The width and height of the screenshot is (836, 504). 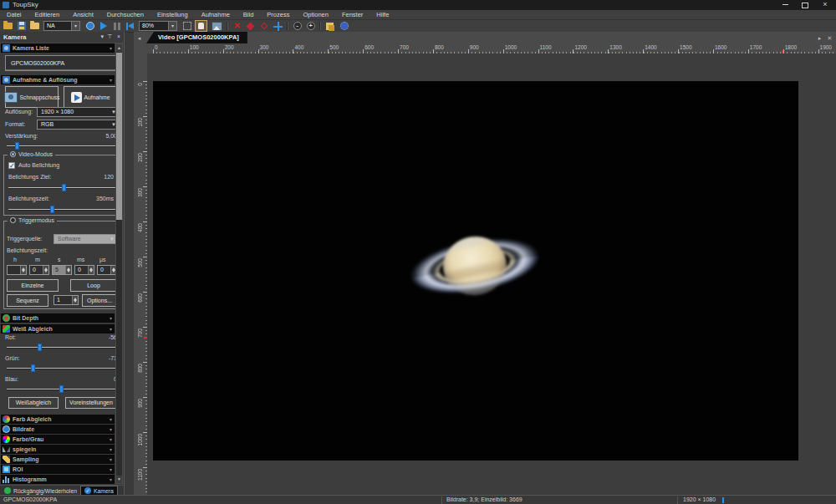 I want to click on pan-tool-button, so click(x=201, y=26).